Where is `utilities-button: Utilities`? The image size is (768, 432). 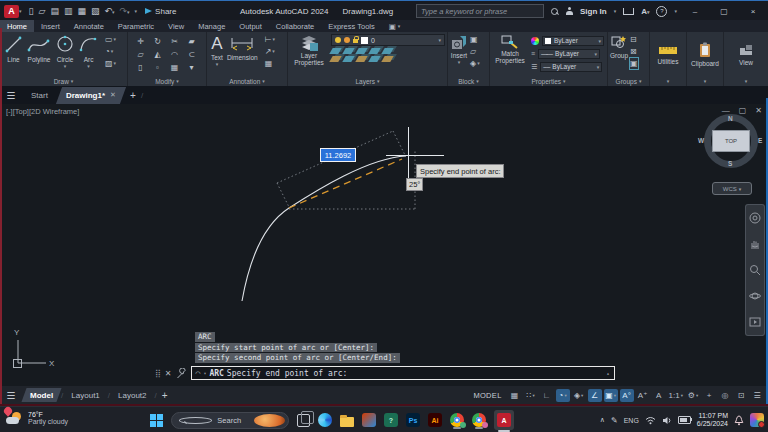 utilities-button: Utilities is located at coordinates (668, 54).